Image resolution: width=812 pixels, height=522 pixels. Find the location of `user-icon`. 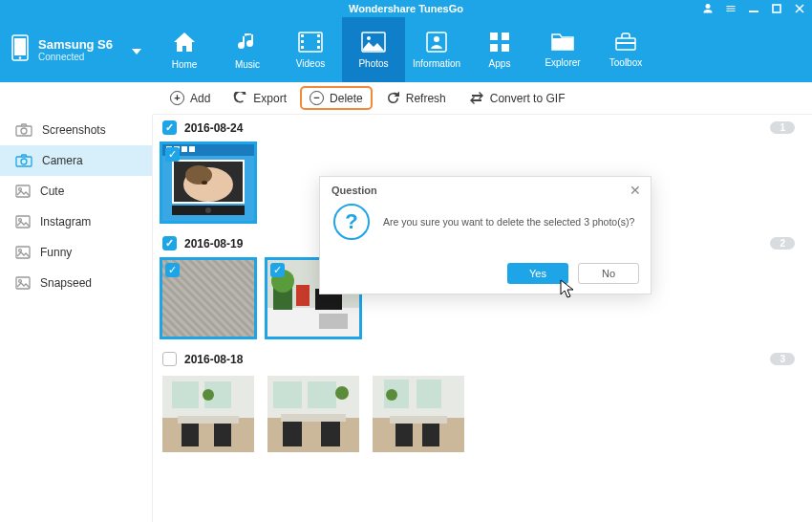

user-icon is located at coordinates (708, 9).